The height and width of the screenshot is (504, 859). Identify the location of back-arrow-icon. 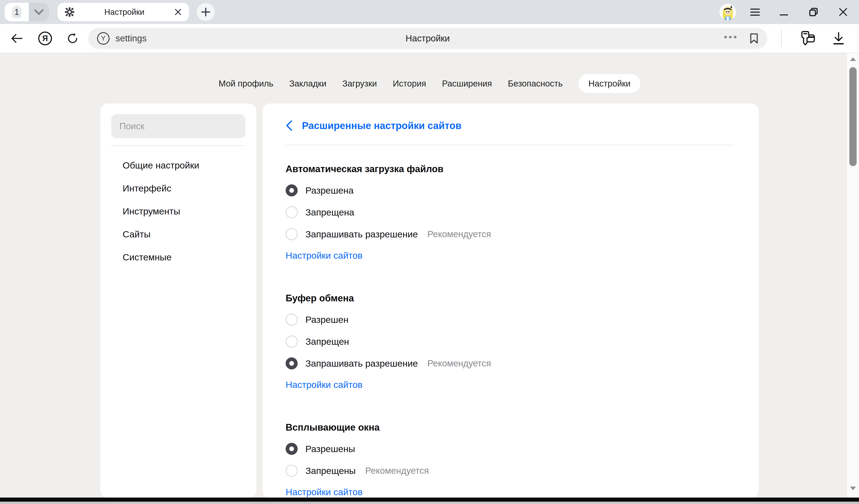
(17, 39).